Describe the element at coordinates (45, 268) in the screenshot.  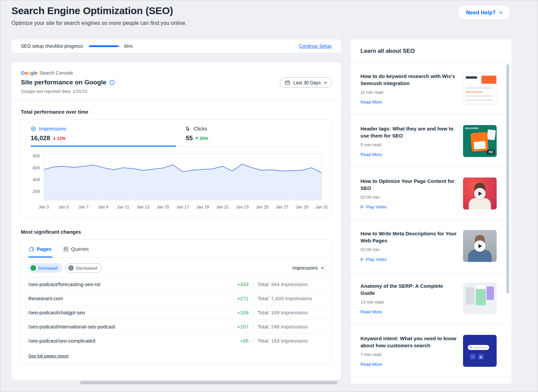
I see `filter-chip-increased: ↑ Increased` at that location.